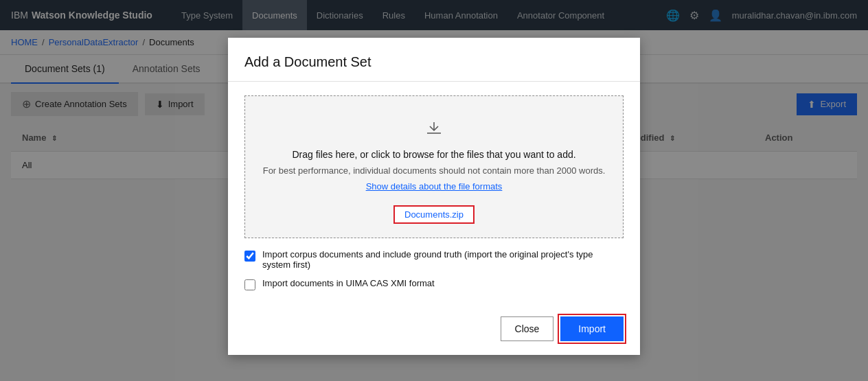 The height and width of the screenshot is (381, 868). I want to click on checkbox-group: Import corpus documents and include grou…, so click(434, 270).